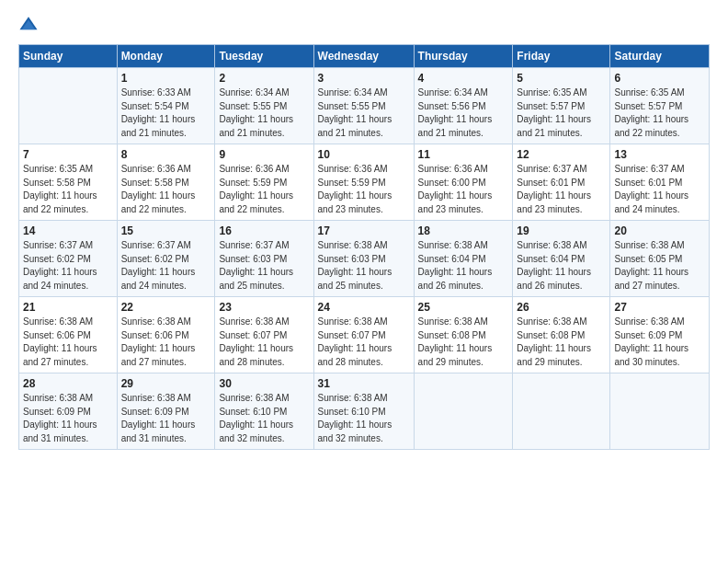 The image size is (728, 563). What do you see at coordinates (364, 57) in the screenshot?
I see `header-row: SundayMondayTuesdayWednesdayThursdayFrid…` at bounding box center [364, 57].